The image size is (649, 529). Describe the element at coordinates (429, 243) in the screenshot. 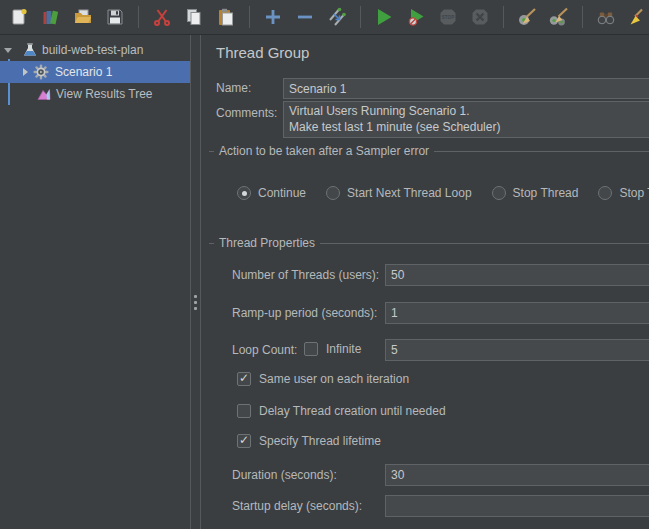

I see `thread-properties-group: Thread Properties` at that location.